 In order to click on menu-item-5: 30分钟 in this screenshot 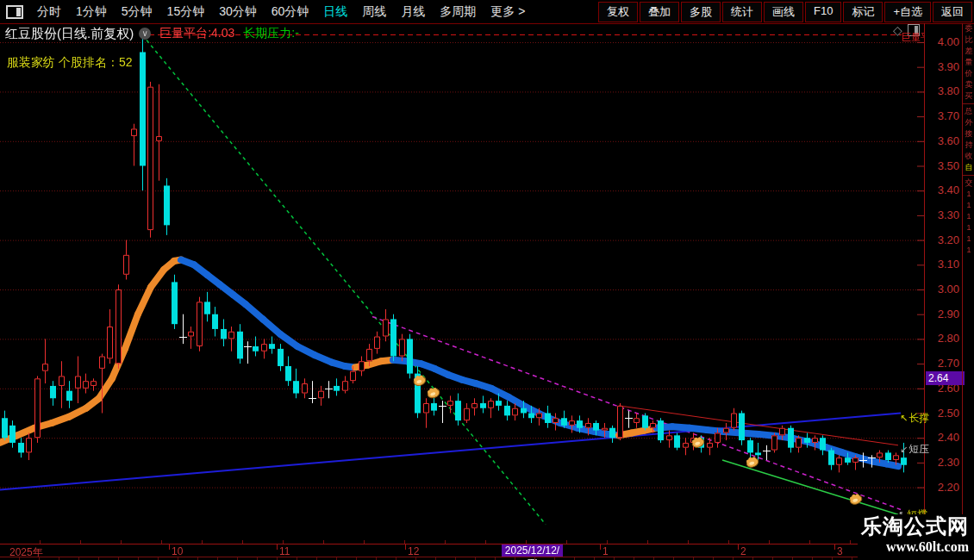, I will do `click(238, 12)`.